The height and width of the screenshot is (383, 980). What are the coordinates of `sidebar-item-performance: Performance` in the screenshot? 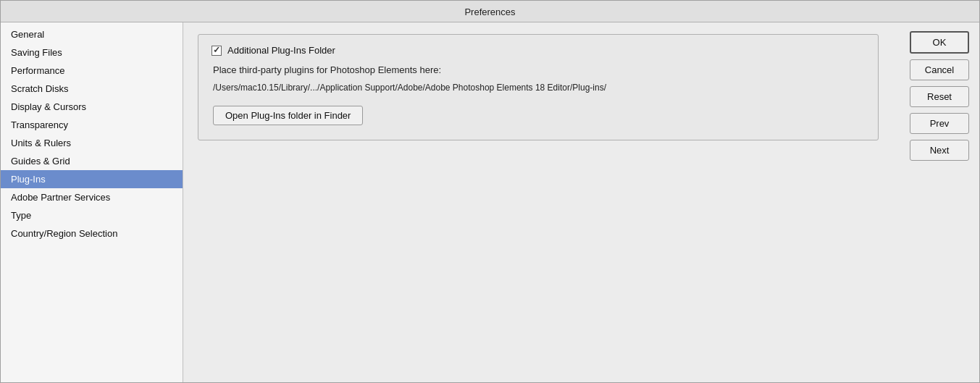 It's located at (91, 71).